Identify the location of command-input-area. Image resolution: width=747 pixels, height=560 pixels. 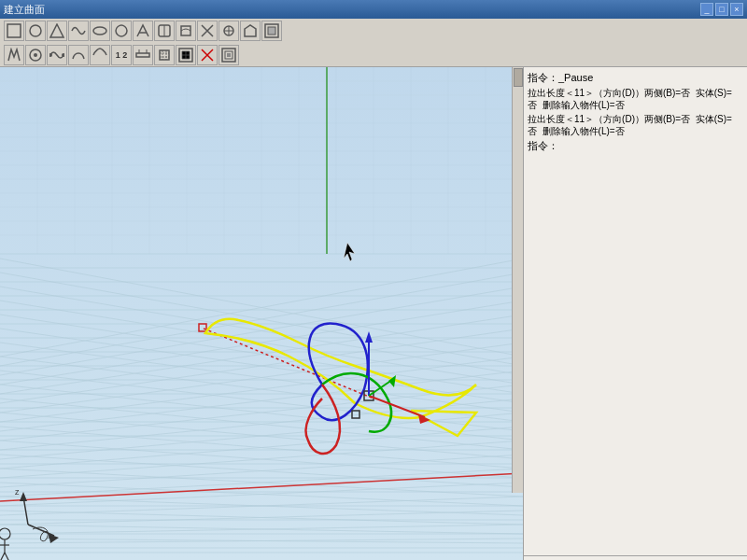
(635, 558).